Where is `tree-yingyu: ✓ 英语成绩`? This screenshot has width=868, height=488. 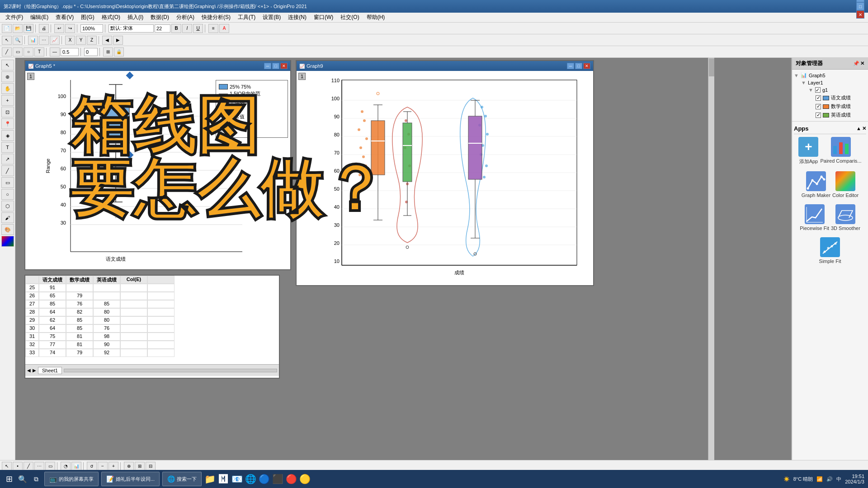 tree-yingyu: ✓ 英语成绩 is located at coordinates (830, 115).